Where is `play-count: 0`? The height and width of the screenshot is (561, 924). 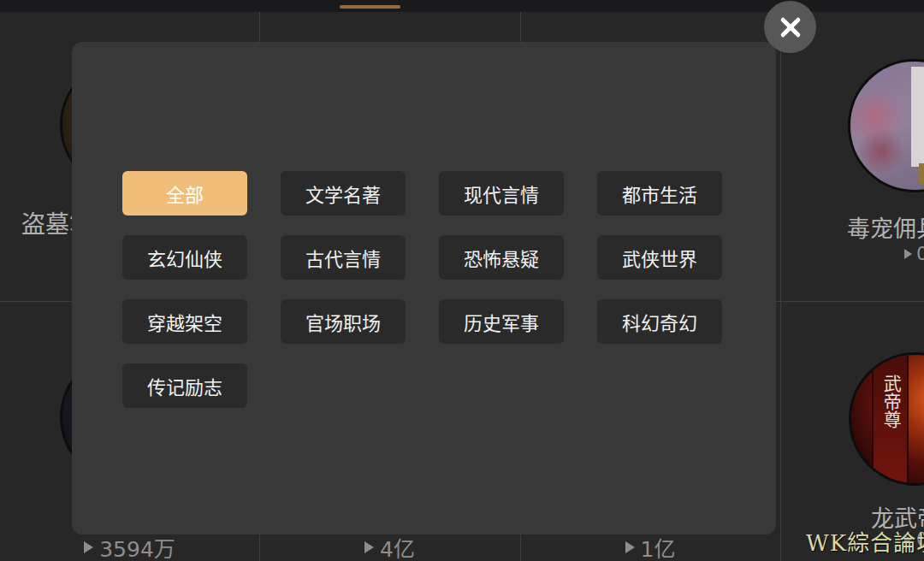 play-count: 0 is located at coordinates (914, 253).